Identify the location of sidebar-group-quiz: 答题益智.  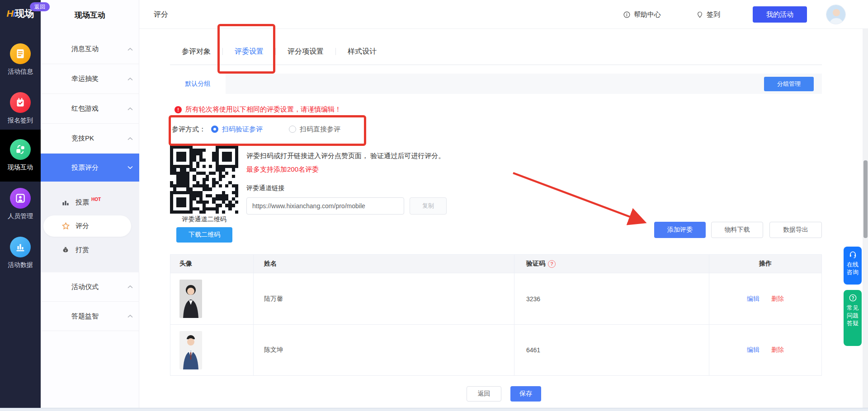
(90, 316).